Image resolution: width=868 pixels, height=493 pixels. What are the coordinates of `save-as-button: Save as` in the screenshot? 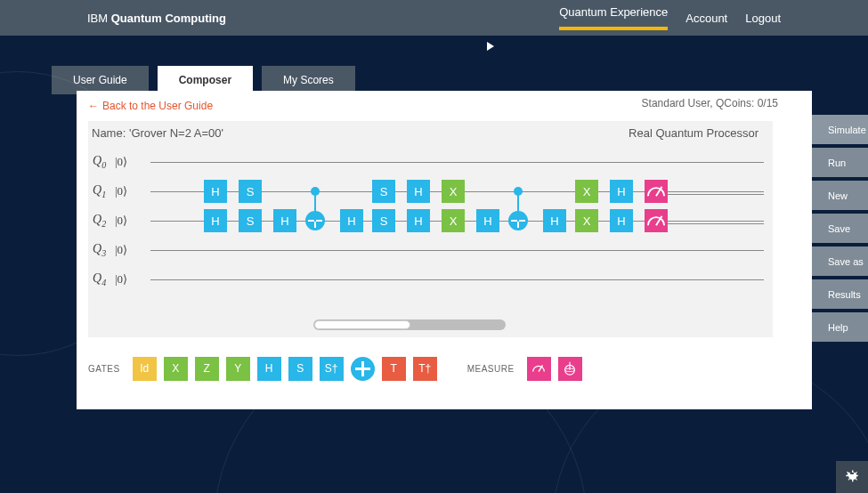 It's located at (840, 262).